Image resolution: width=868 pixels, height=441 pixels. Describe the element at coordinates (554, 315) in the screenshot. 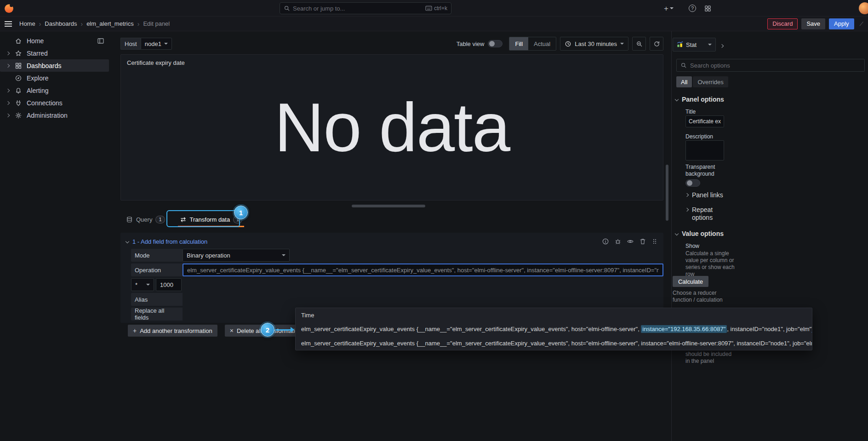

I see `dropdown-option-time: Time` at that location.